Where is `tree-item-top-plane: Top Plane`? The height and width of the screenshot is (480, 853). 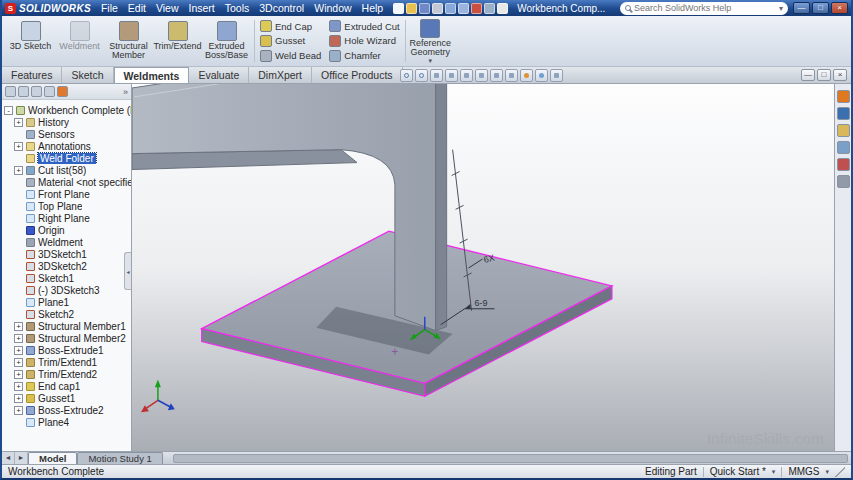 tree-item-top-plane: Top Plane is located at coordinates (66, 206).